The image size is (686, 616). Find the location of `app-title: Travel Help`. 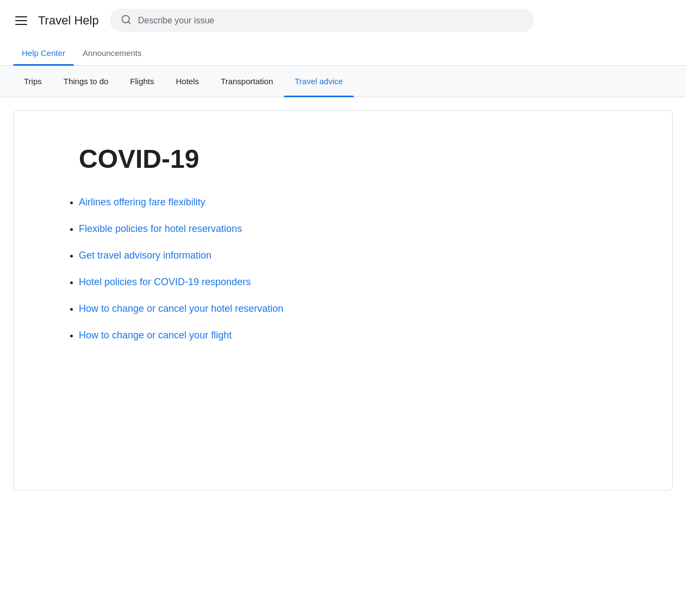

app-title: Travel Help is located at coordinates (68, 21).